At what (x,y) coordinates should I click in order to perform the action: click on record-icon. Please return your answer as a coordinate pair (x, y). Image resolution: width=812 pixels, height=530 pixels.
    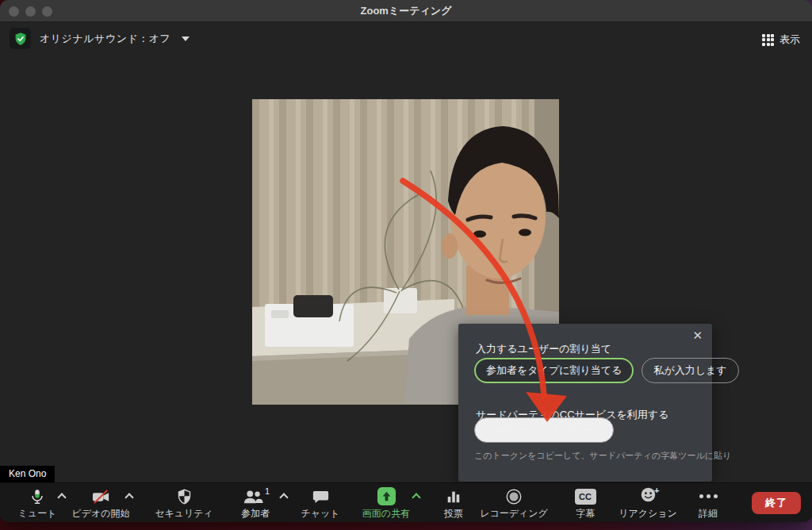
    Looking at the image, I should click on (514, 497).